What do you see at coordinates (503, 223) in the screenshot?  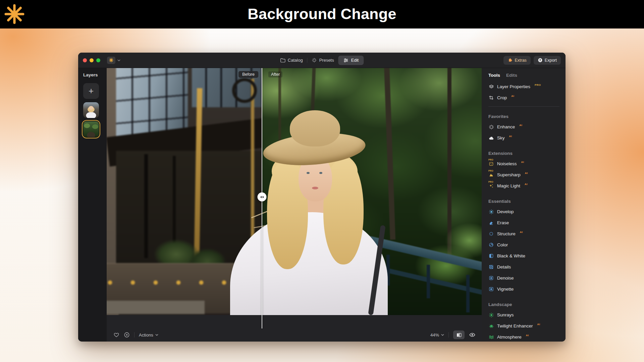 I see `tool-label: Erase` at bounding box center [503, 223].